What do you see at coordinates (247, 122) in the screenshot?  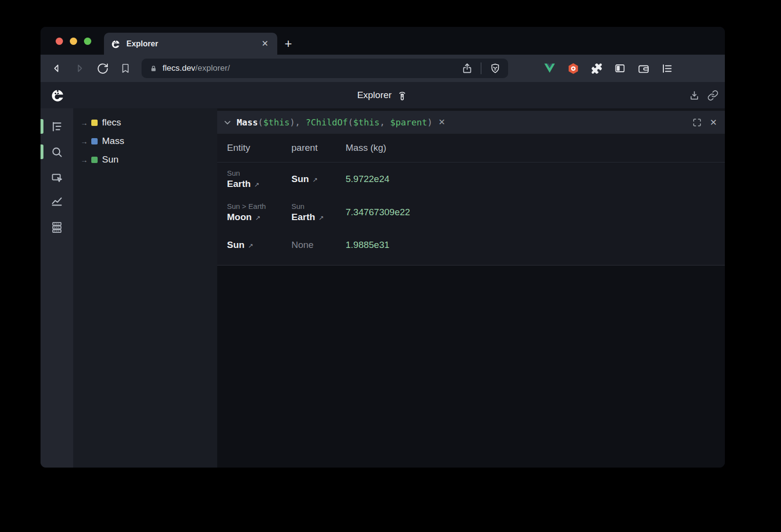 I see `query-token: Mass` at bounding box center [247, 122].